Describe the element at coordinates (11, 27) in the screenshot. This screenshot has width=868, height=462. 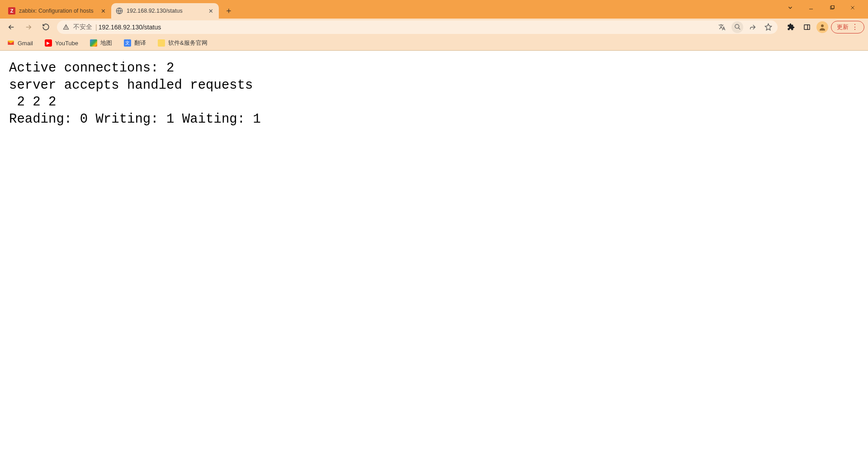
I see `back-button` at that location.